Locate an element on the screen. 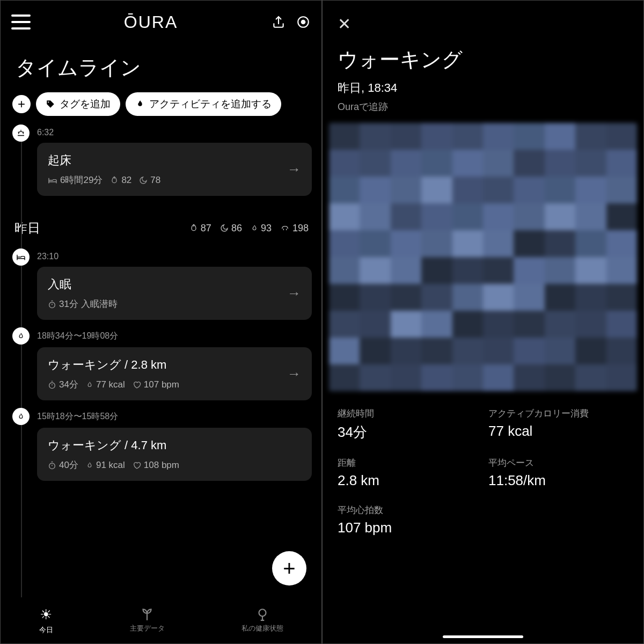  activity-timestamp: 昨日, 18:34 is located at coordinates (483, 88).